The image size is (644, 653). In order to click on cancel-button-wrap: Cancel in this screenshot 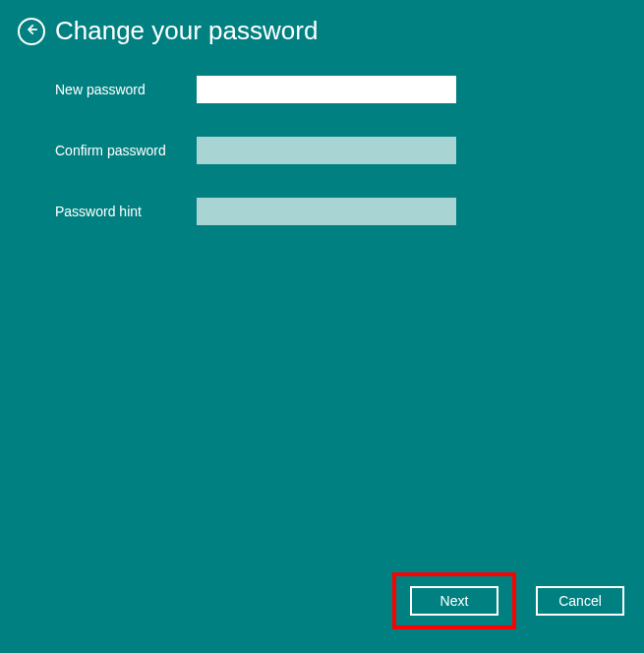, I will do `click(580, 601)`.